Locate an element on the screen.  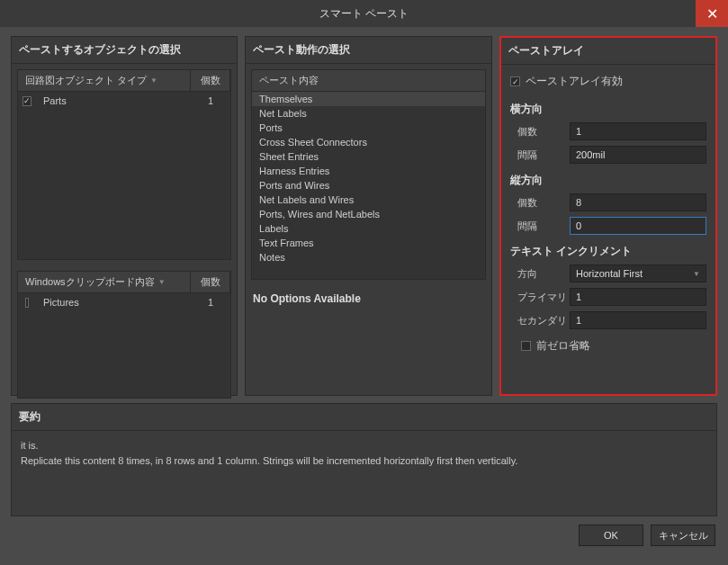
secondary-input is located at coordinates (638, 320).